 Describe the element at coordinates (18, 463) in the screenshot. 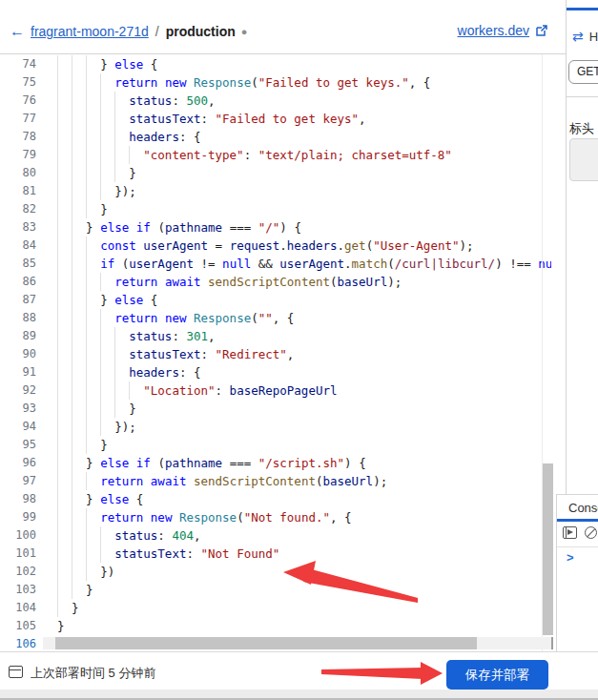

I see `line-number-96: 96` at that location.